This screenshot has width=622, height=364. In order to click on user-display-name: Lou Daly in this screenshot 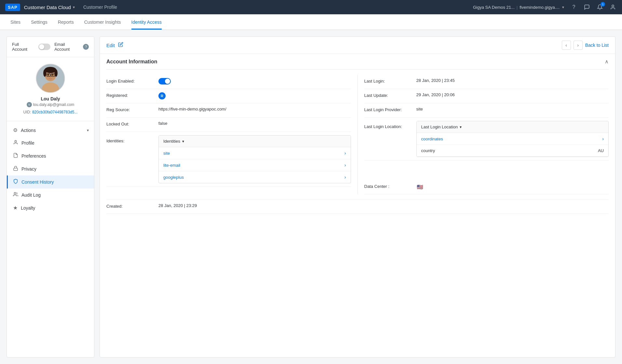, I will do `click(50, 99)`.